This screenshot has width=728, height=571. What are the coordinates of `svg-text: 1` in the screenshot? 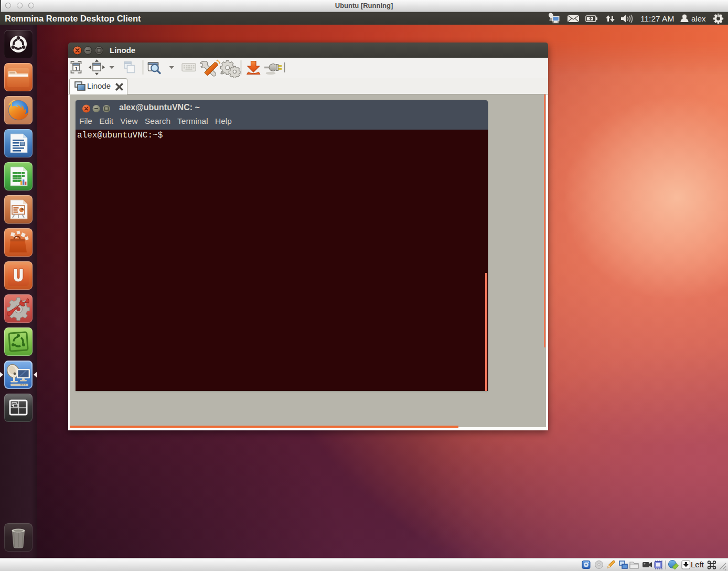 It's located at (77, 68).